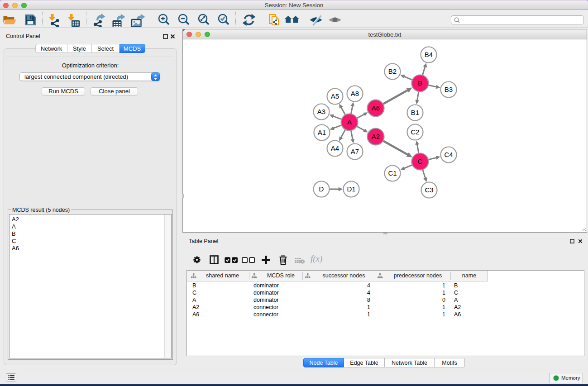 This screenshot has width=588, height=386. What do you see at coordinates (321, 111) in the screenshot?
I see `svg-text: A3` at bounding box center [321, 111].